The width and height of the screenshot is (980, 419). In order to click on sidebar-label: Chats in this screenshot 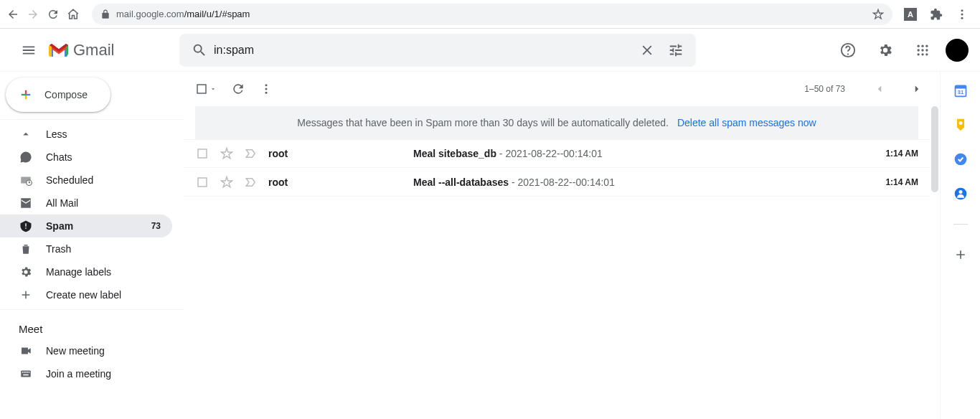, I will do `click(59, 157)`.